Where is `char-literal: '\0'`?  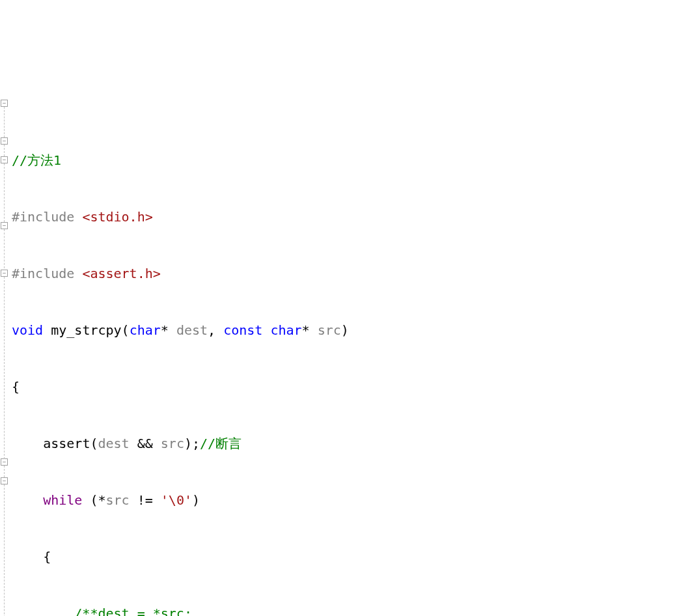 char-literal: '\0' is located at coordinates (176, 500).